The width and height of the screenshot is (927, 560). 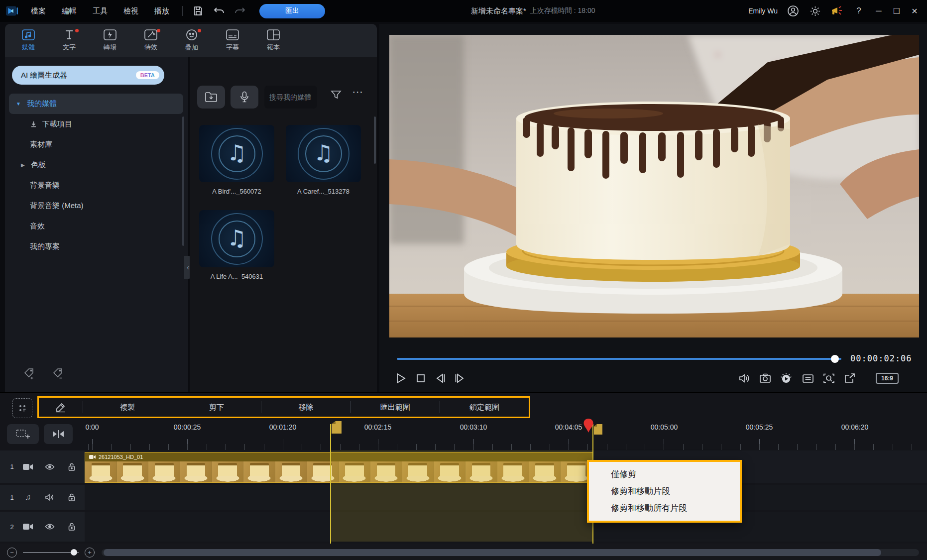 What do you see at coordinates (395, 407) in the screenshot?
I see `export-range-button: 匯出範圍` at bounding box center [395, 407].